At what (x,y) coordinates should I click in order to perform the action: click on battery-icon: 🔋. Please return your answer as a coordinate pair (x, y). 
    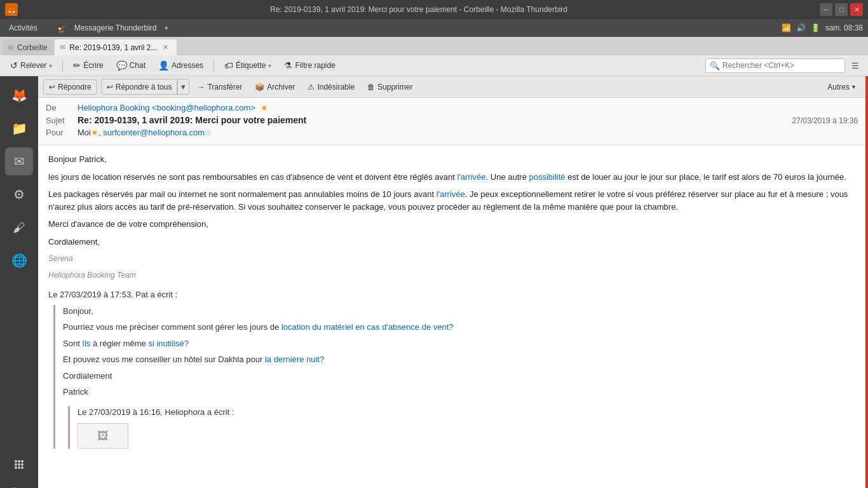
    Looking at the image, I should click on (816, 28).